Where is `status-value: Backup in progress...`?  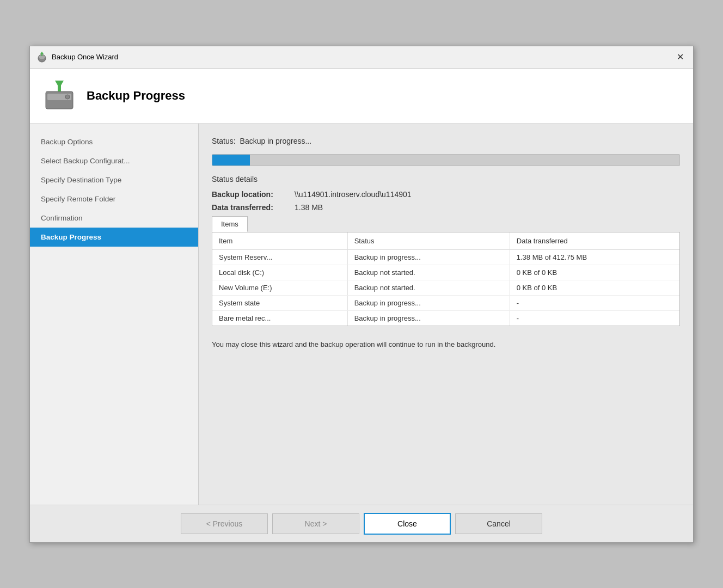 status-value: Backup in progress... is located at coordinates (276, 141).